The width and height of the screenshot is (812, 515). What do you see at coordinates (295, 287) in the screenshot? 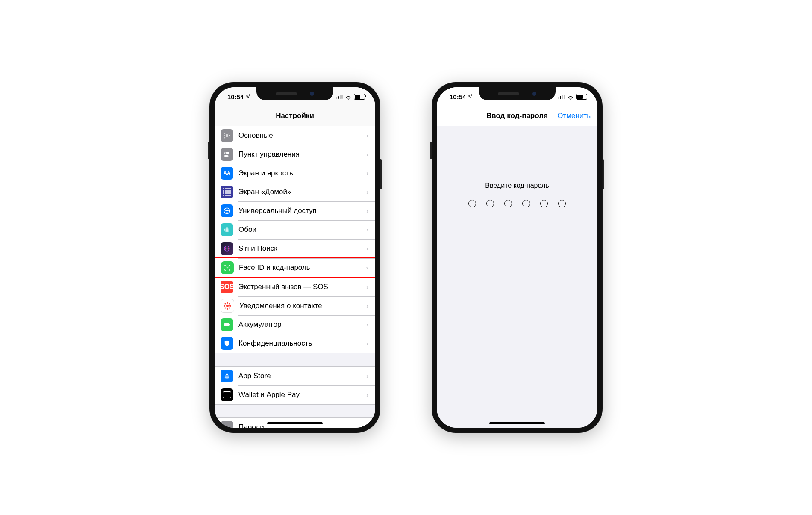
I see `settings-row-sos: SOSЭкстренный вызов — SOS›` at bounding box center [295, 287].